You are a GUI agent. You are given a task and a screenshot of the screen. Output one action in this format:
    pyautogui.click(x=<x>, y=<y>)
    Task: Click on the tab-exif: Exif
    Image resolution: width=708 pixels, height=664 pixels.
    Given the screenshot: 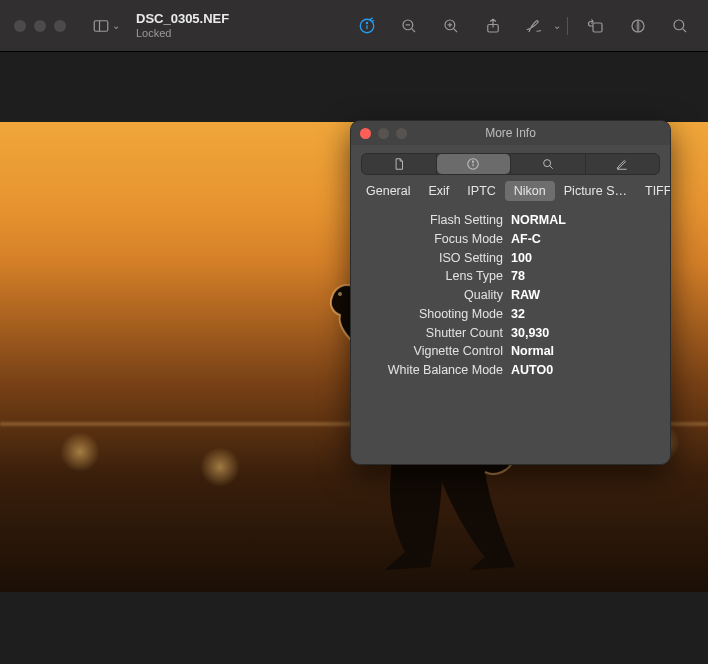 What is the action you would take?
    pyautogui.click(x=438, y=191)
    